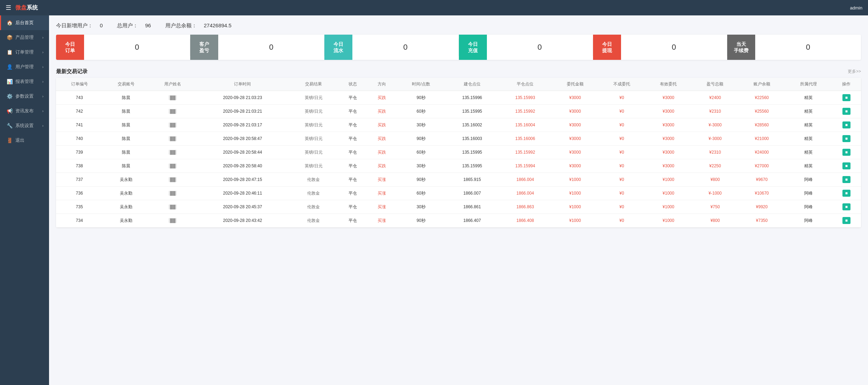  What do you see at coordinates (70, 47) in the screenshot?
I see `card-label-today-order: 今日 订单` at bounding box center [70, 47].